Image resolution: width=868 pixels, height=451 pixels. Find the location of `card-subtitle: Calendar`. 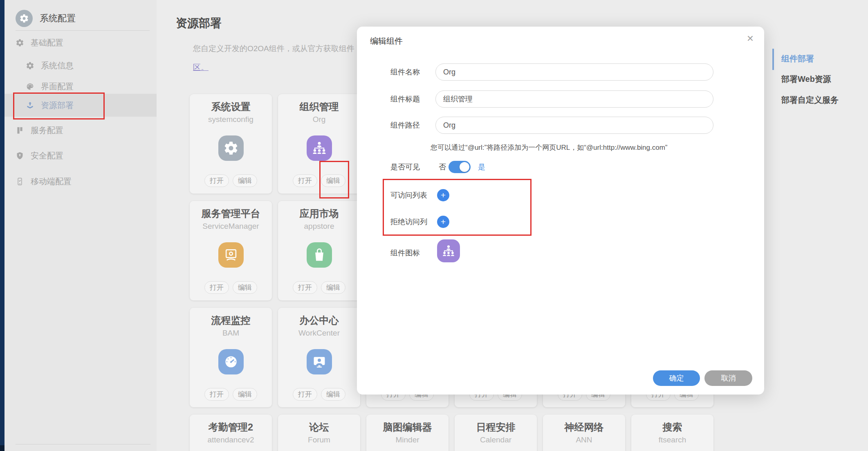

card-subtitle: Calendar is located at coordinates (496, 440).